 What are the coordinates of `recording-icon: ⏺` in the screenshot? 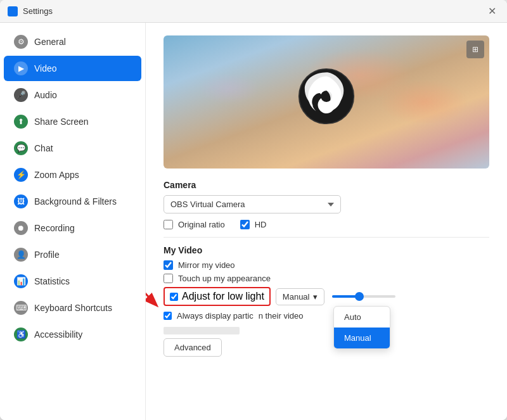 It's located at (21, 228).